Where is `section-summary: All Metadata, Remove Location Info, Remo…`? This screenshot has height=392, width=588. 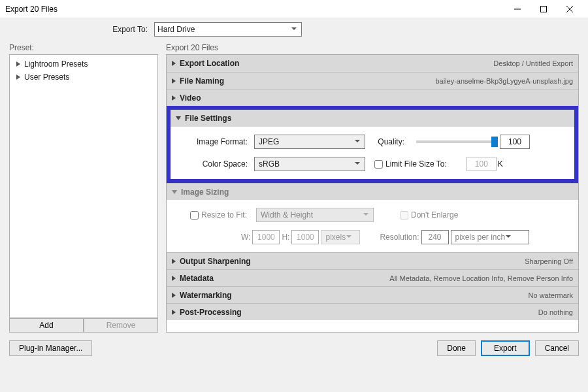 section-summary: All Metadata, Remove Location Info, Remo… is located at coordinates (481, 278).